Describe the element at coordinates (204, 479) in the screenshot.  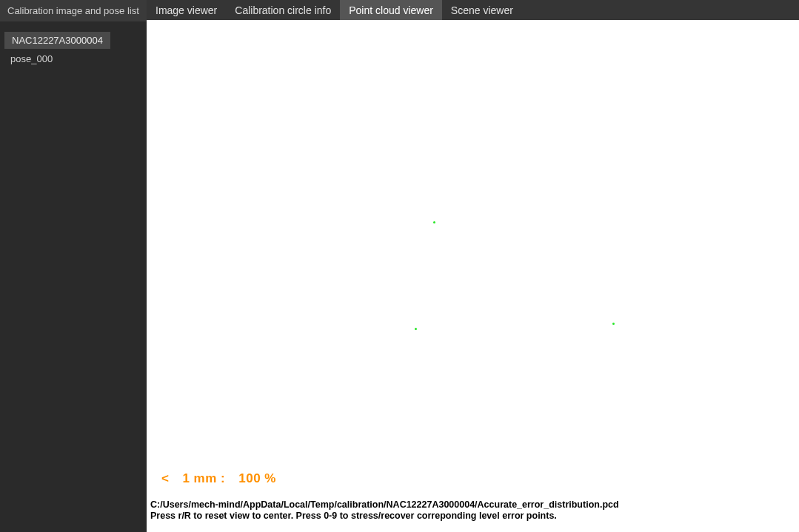
I see `legend-range: 1 mm :` at that location.